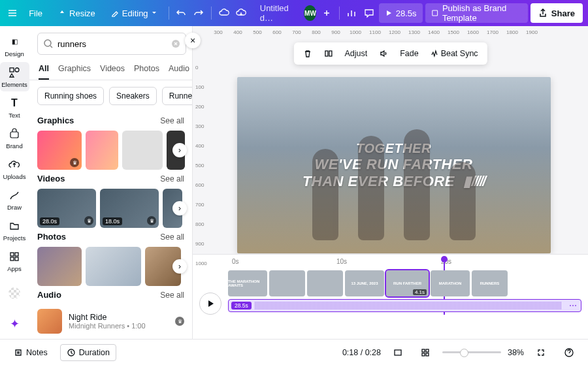 Image resolution: width=588 pixels, height=365 pixels. What do you see at coordinates (56, 120) in the screenshot?
I see `section-title: Graphics` at bounding box center [56, 120].